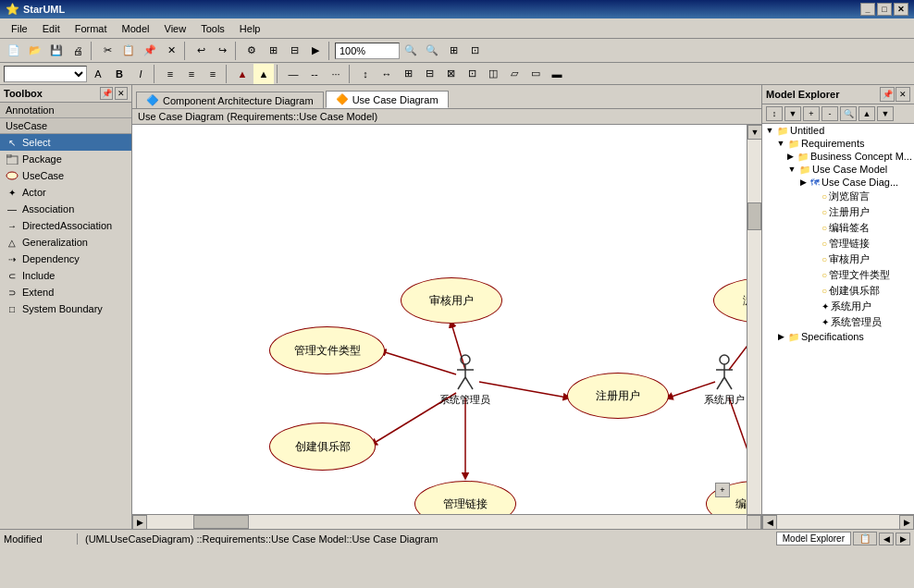 This screenshot has height=588, width=914. I want to click on me-hscroll-left: ◀, so click(770, 522).